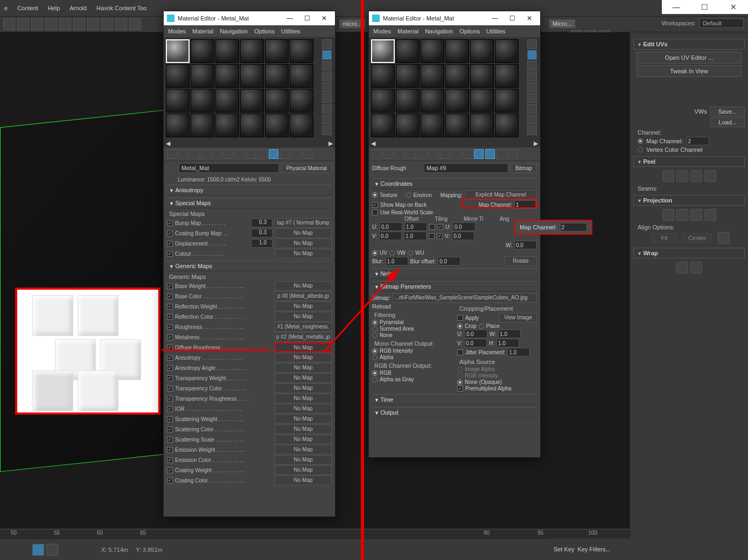 The width and height of the screenshot is (748, 560). I want to click on rollout-bitmap-parameters: Bitmap Parameters, so click(455, 286).